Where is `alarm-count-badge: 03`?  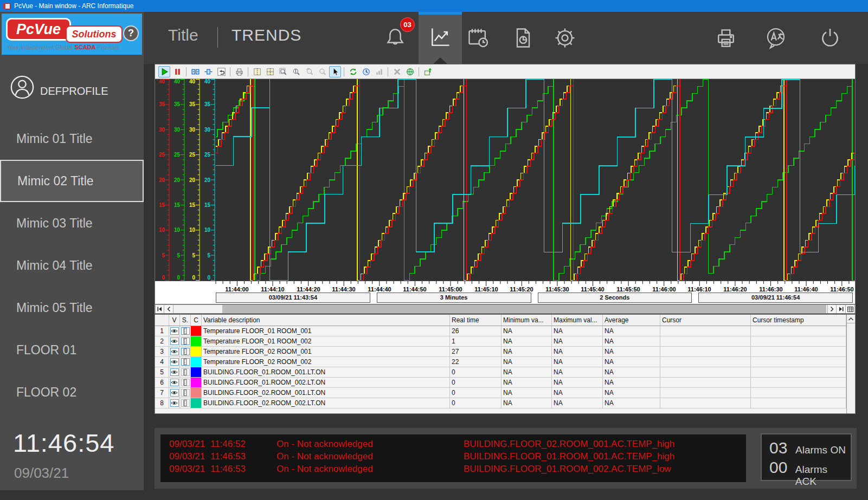
alarm-count-badge: 03 is located at coordinates (408, 25).